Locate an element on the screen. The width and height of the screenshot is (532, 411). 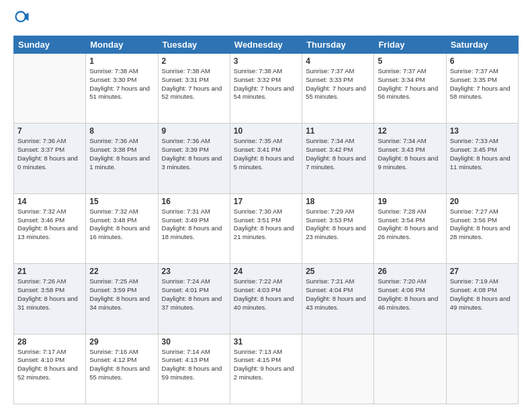
day-info: Sunrise: 7:22 AMSunset: 4:03 PMDaylight:… is located at coordinates (266, 294).